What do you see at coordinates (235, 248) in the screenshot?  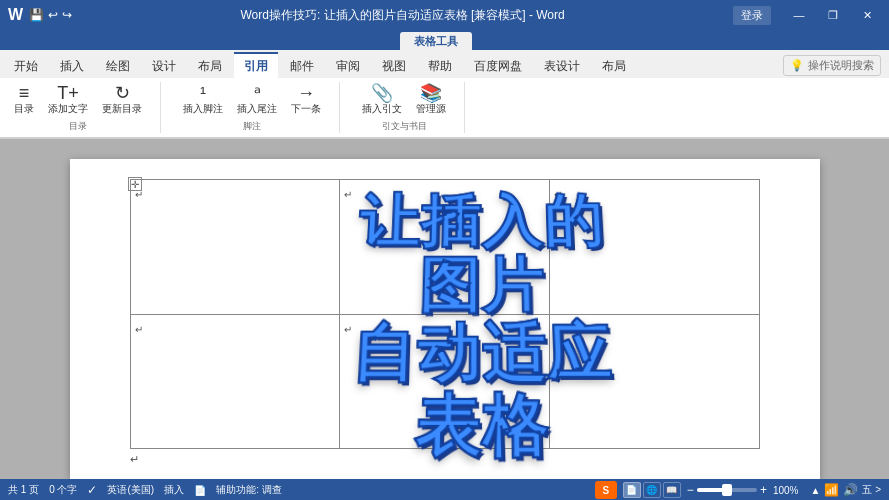 I see `table-cell-0-0: ↵` at bounding box center [235, 248].